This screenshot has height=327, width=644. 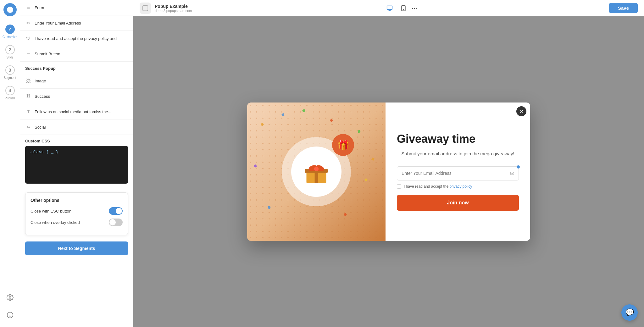 I want to click on sidebar-nav: ✓ Customize 2 Style 3 Segment 4 Publish, so click(x=10, y=164).